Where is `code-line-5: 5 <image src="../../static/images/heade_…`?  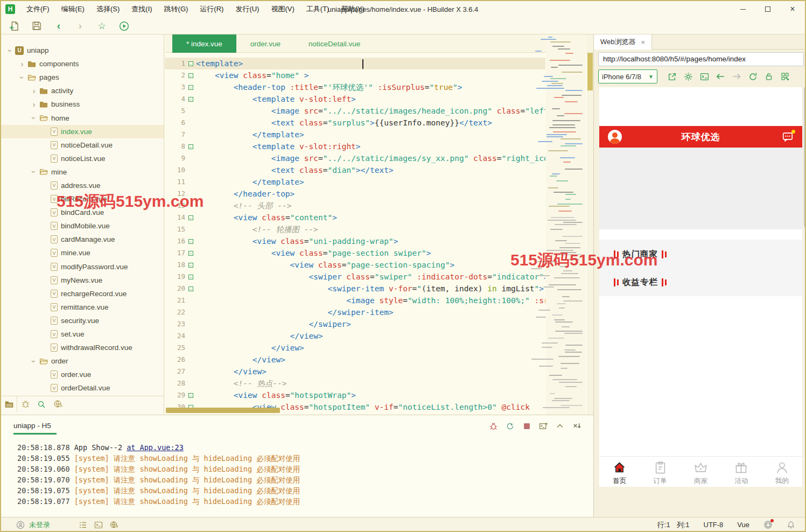
code-line-5: 5 <image src="../../static/images/heade_… is located at coordinates (355, 111).